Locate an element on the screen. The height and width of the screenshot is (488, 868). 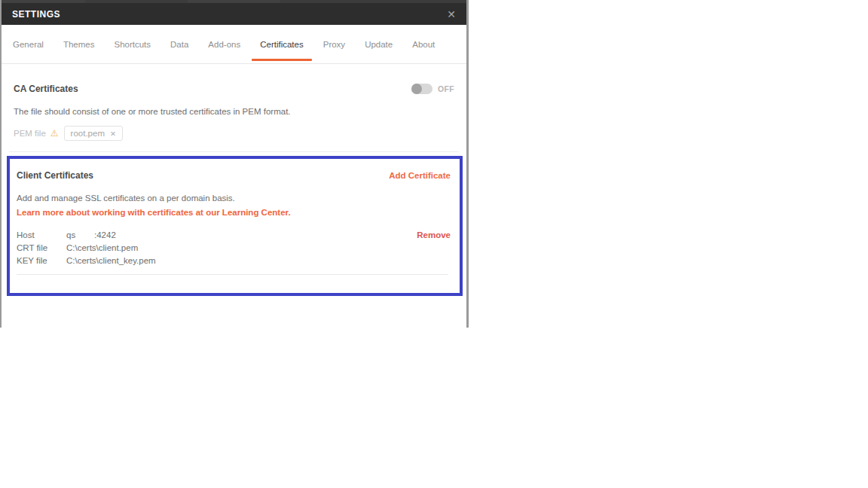
close-icon: ✕ is located at coordinates (451, 14).